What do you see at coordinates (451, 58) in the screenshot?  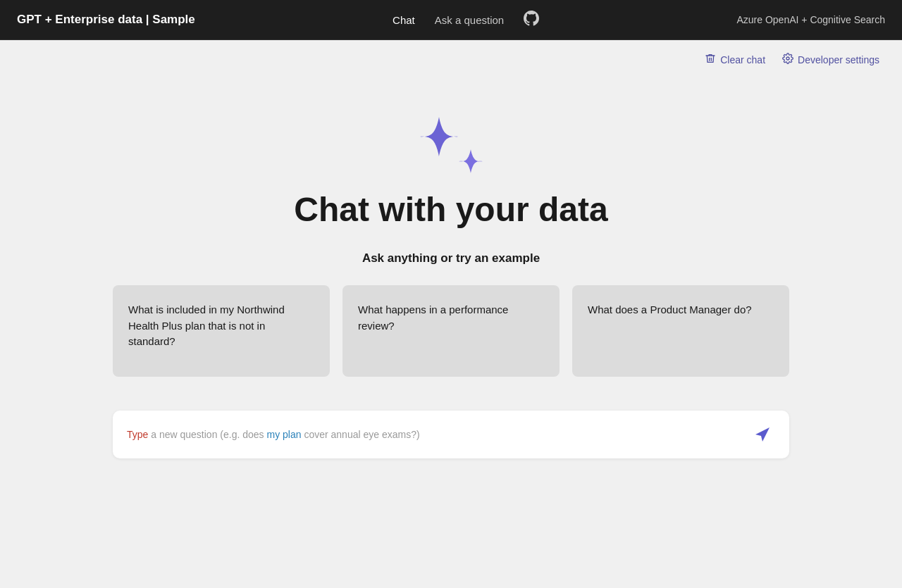 I see `action-bar: Clear chat Developer settings` at bounding box center [451, 58].